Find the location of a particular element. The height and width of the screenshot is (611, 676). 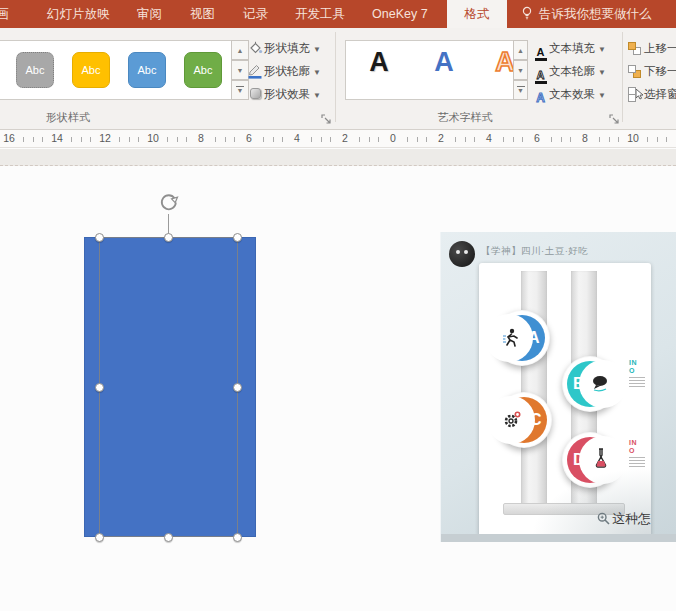

shape-style-preset-green: Abc is located at coordinates (203, 70).